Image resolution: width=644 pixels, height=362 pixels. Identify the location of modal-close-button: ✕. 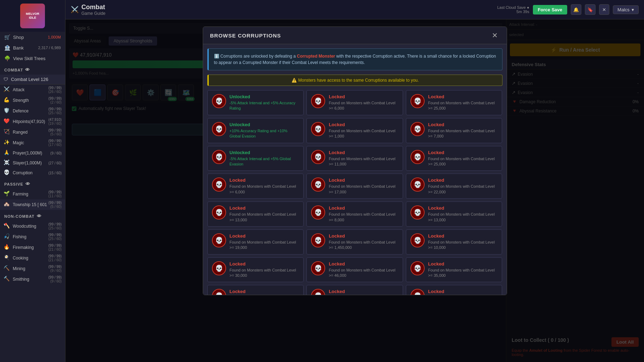
(495, 35).